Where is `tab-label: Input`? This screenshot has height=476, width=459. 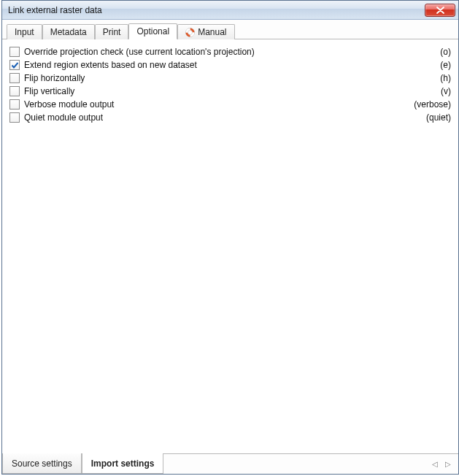 tab-label: Input is located at coordinates (25, 32).